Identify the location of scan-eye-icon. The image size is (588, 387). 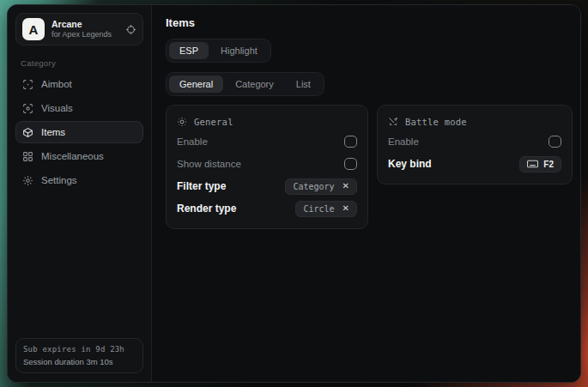
(27, 108).